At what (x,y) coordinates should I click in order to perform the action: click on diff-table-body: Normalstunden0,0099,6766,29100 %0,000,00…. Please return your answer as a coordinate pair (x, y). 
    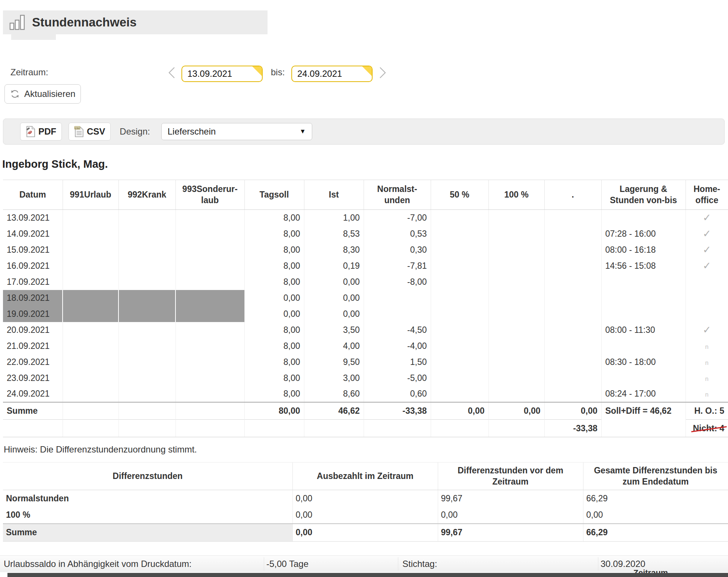
    Looking at the image, I should click on (365, 516).